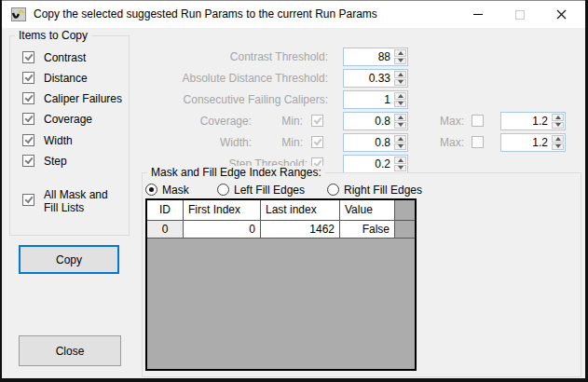 This screenshot has height=382, width=588. I want to click on checkbox-coverage-label: Coverage, so click(68, 119).